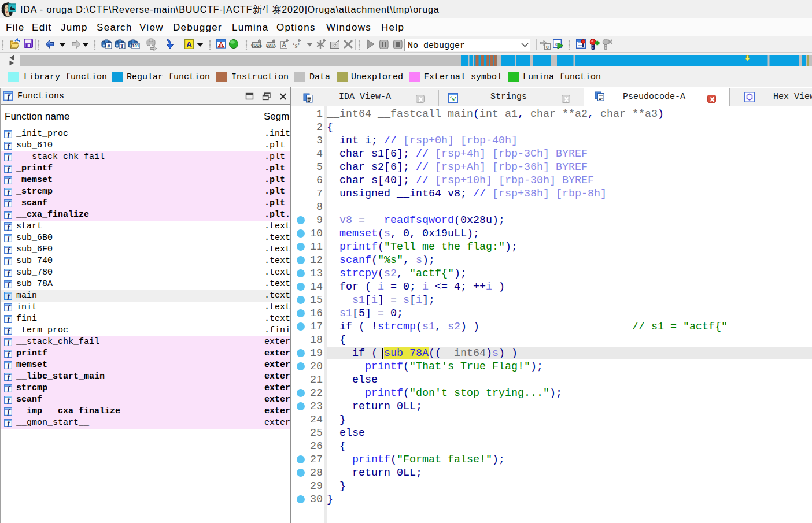  Describe the element at coordinates (547, 47) in the screenshot. I see `svg-text: c` at that location.